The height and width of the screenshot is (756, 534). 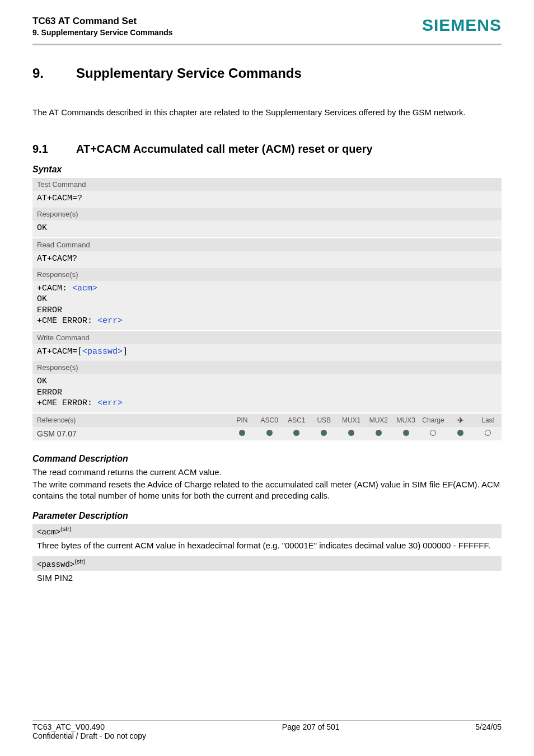 What do you see at coordinates (103, 21) in the screenshot?
I see `header-title: TC63 AT Command Set` at bounding box center [103, 21].